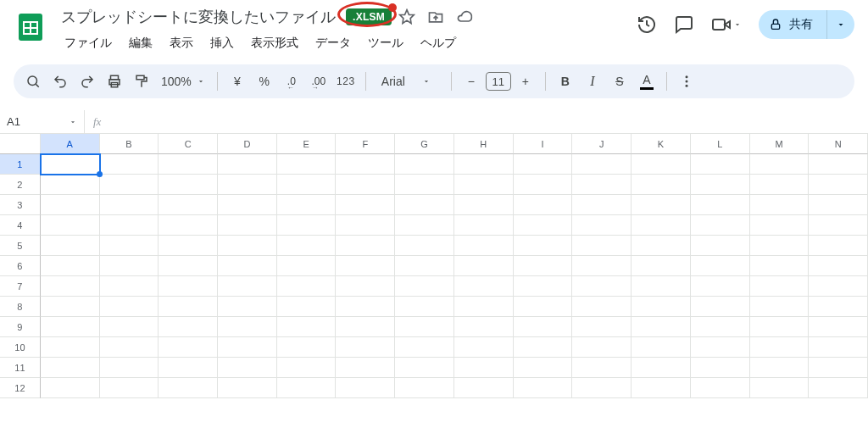 The height and width of the screenshot is (439, 868). I want to click on move-icon, so click(436, 17).